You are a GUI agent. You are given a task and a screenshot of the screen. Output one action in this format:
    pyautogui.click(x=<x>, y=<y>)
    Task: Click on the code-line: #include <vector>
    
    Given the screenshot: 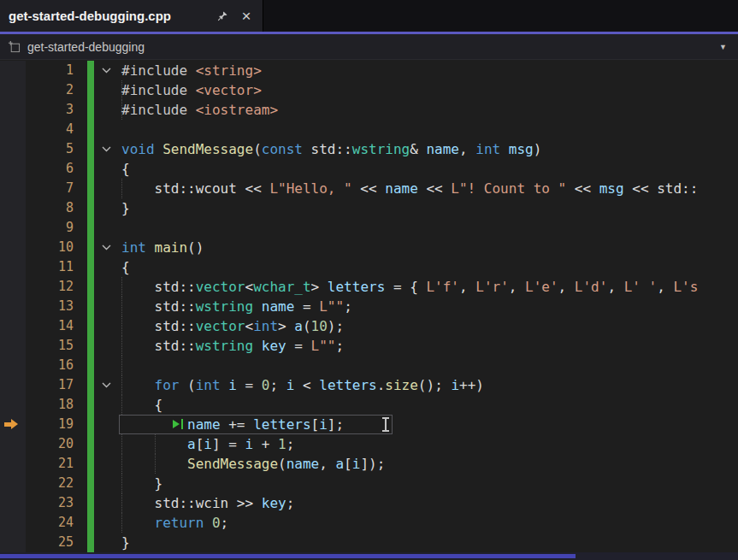 What is the action you would take?
    pyautogui.click(x=428, y=91)
    